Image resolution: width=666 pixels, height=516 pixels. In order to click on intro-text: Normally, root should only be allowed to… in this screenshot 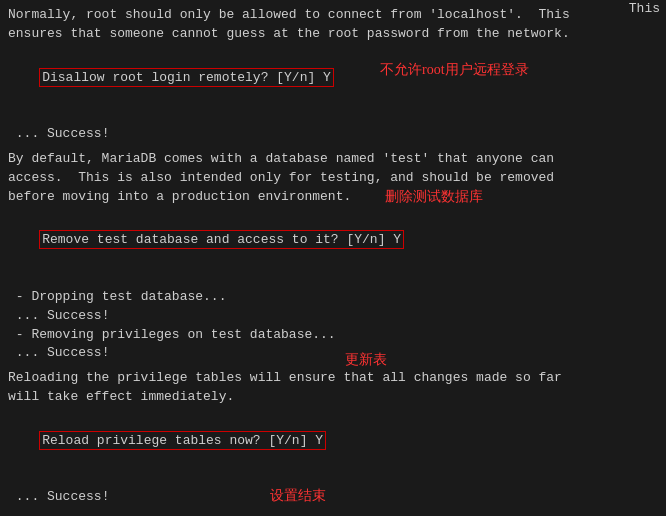, I will do `click(333, 25)`.